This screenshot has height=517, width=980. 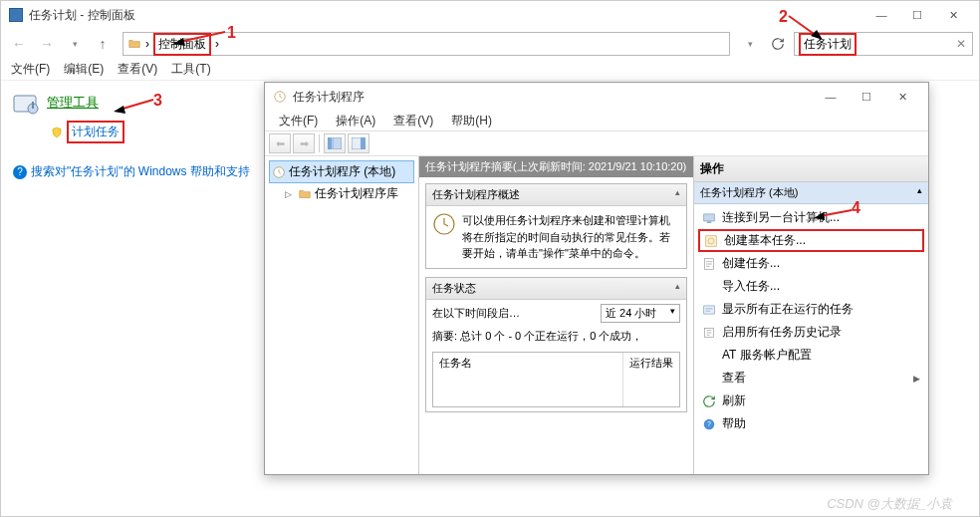 I want to click on actions-header: 操作, so click(x=811, y=169).